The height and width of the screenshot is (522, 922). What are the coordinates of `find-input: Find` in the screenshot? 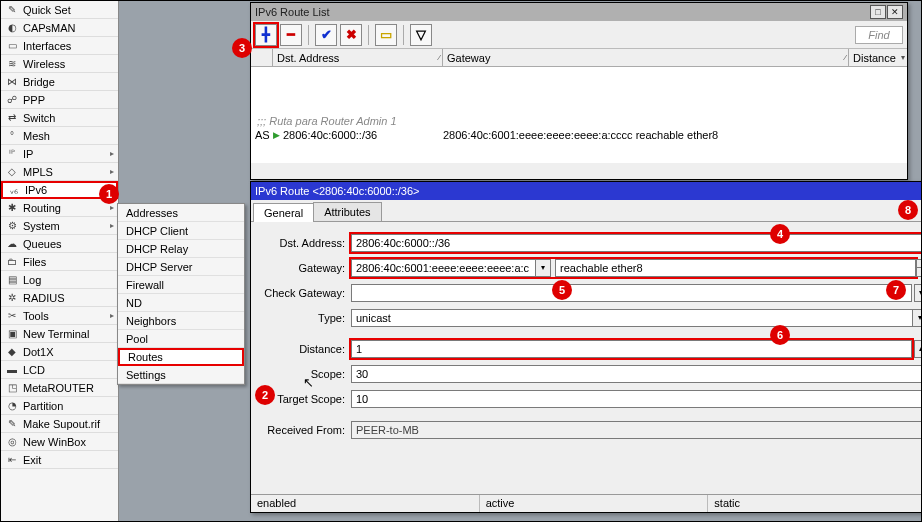 It's located at (879, 35).